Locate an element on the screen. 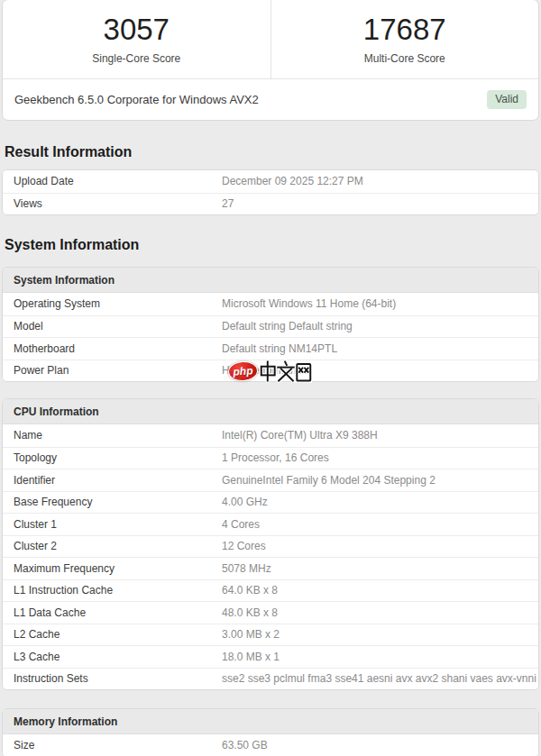  table-row: Power PlanHigh performance is located at coordinates (270, 371).